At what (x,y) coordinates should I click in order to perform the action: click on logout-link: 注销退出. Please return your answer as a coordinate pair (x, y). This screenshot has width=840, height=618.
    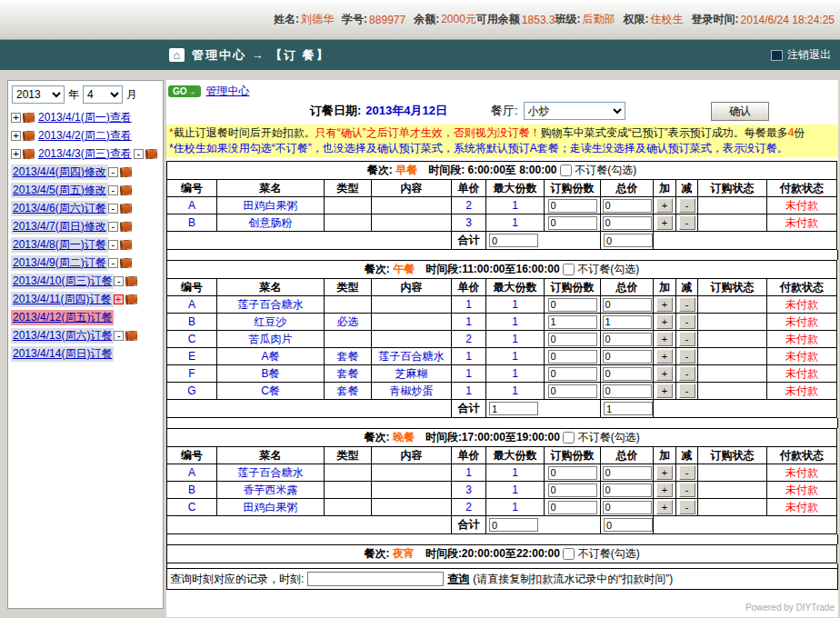
    Looking at the image, I should click on (801, 55).